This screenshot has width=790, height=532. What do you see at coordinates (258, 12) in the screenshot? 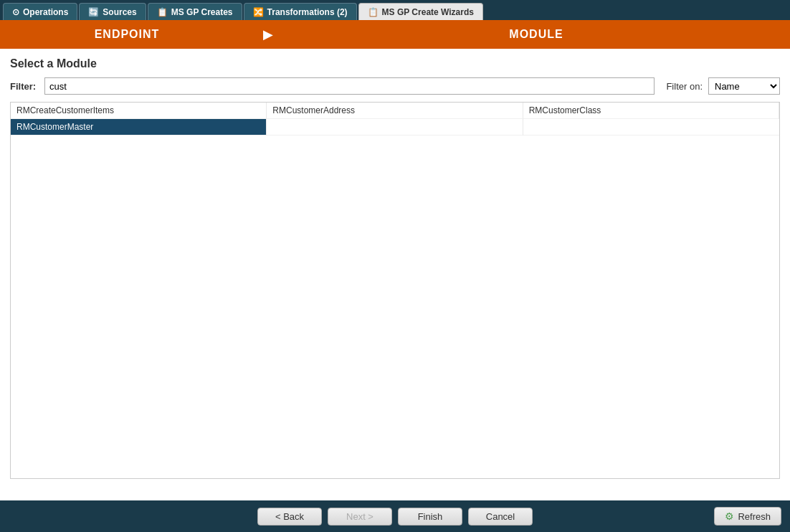
I see `transformations-icon: 🔀` at bounding box center [258, 12].